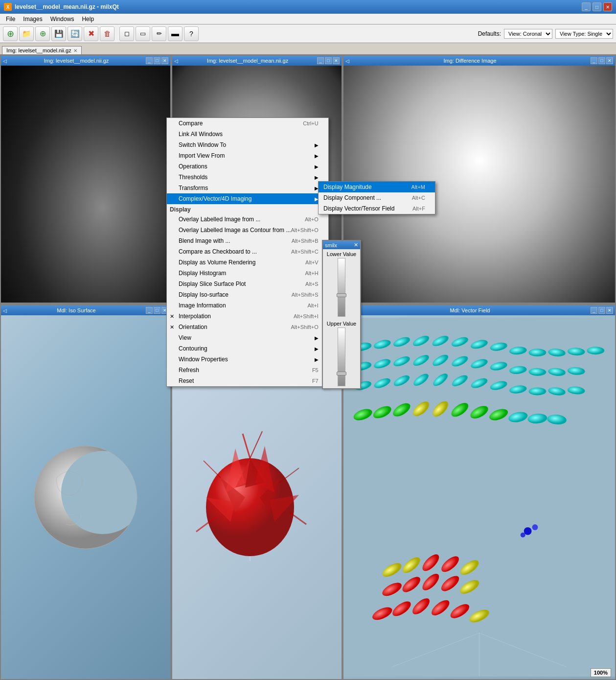  I want to click on panel-difference-min: _, so click(594, 61).